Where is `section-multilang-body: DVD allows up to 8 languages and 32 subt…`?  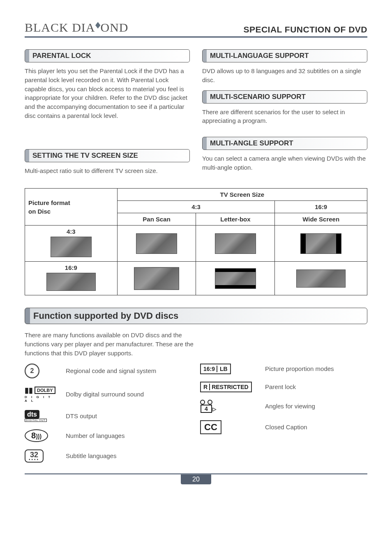
section-multilang-body: DVD allows up to 8 languages and 32 subt… is located at coordinates (285, 76).